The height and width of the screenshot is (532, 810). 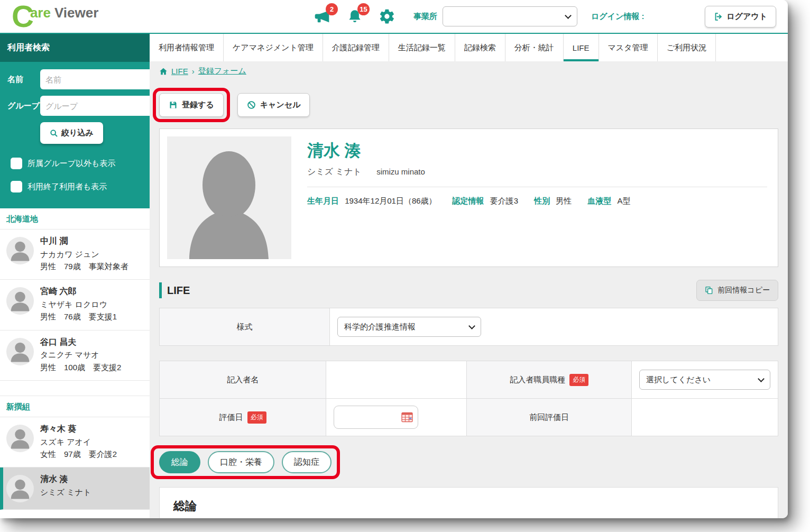 What do you see at coordinates (468, 105) in the screenshot?
I see `action-buttons-row: 登録する キャンセル` at bounding box center [468, 105].